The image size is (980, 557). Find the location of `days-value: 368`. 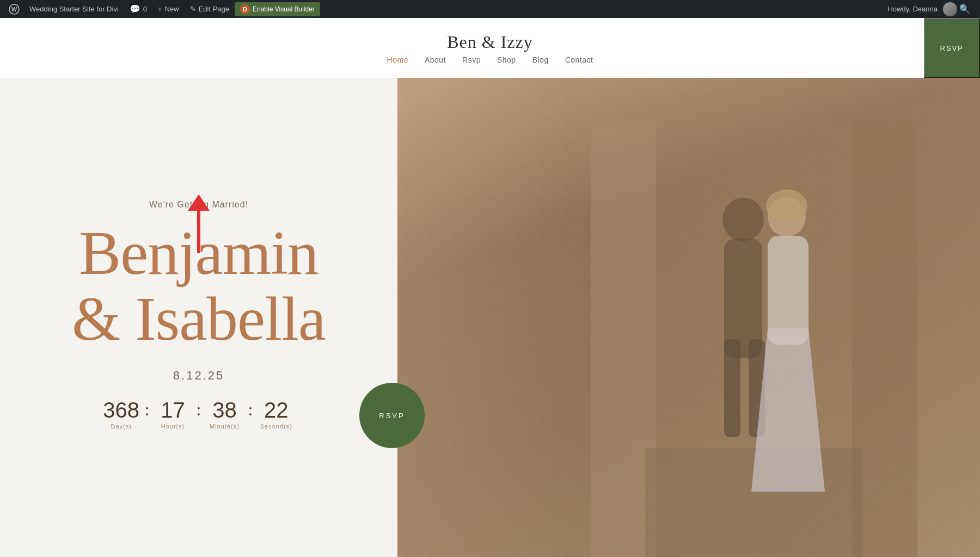

days-value: 368 is located at coordinates (121, 410).